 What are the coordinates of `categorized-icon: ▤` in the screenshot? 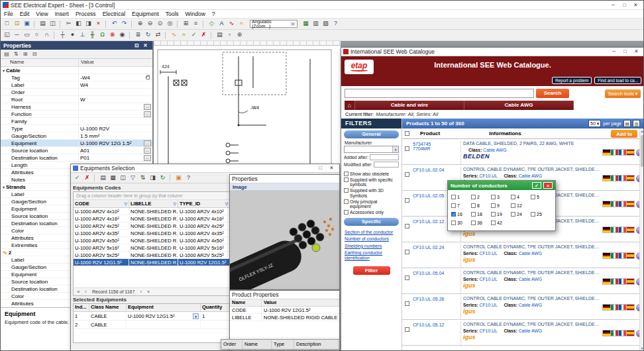 It's located at (7, 54).